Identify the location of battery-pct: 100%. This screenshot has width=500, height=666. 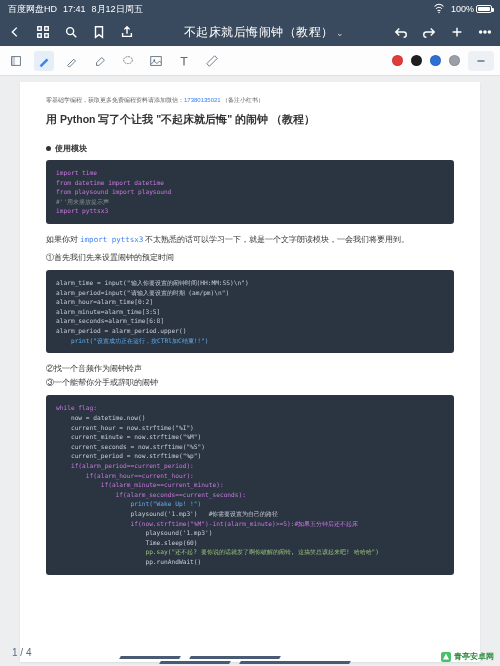
(462, 9).